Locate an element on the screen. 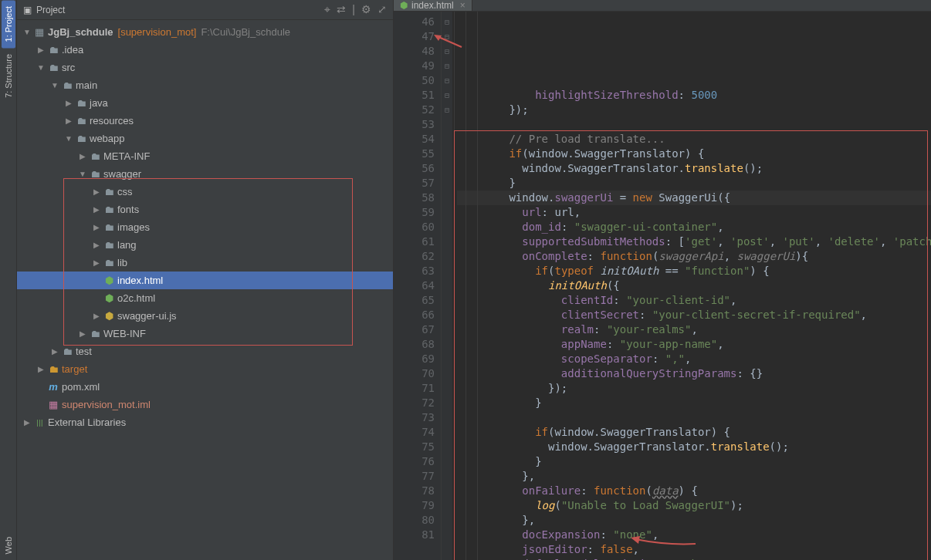 Image resolution: width=931 pixels, height=560 pixels. tree-lib: ▶ 🖿 lib is located at coordinates (205, 262).